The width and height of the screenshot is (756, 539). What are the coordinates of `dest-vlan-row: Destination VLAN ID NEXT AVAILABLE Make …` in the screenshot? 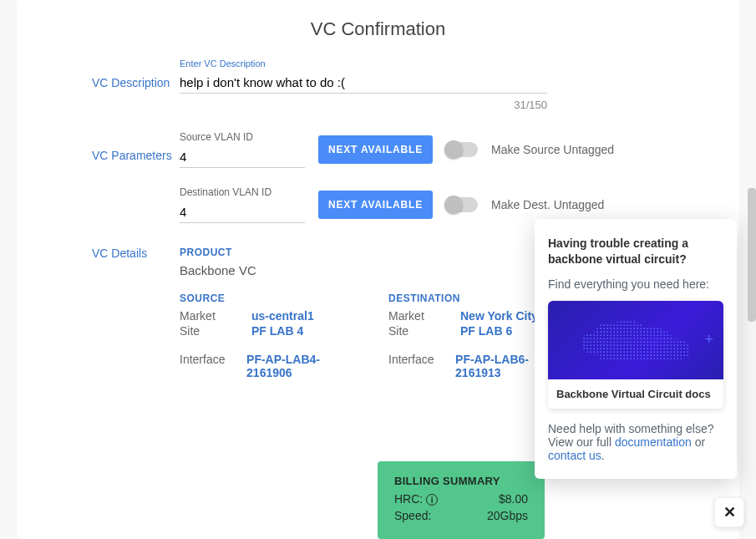 It's located at (422, 205).